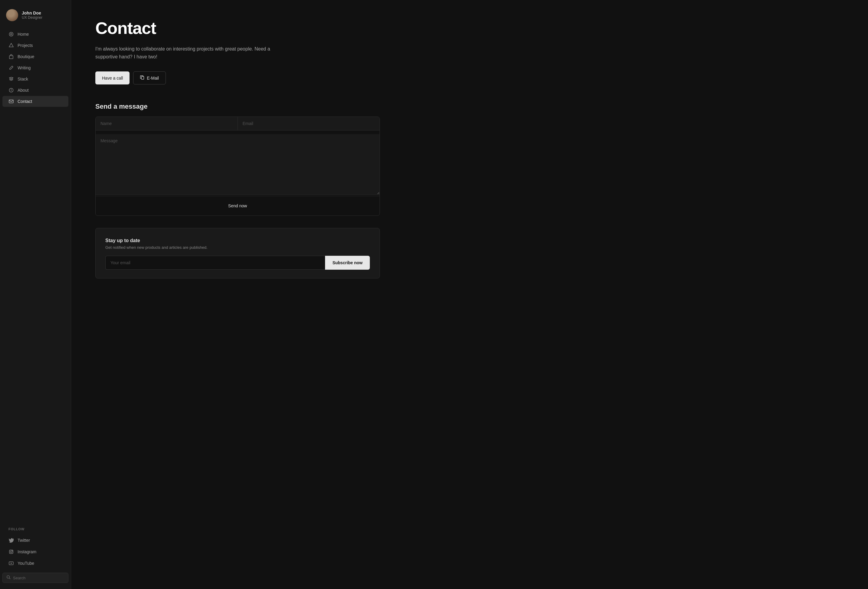 The width and height of the screenshot is (868, 589). I want to click on email-field, so click(309, 123).